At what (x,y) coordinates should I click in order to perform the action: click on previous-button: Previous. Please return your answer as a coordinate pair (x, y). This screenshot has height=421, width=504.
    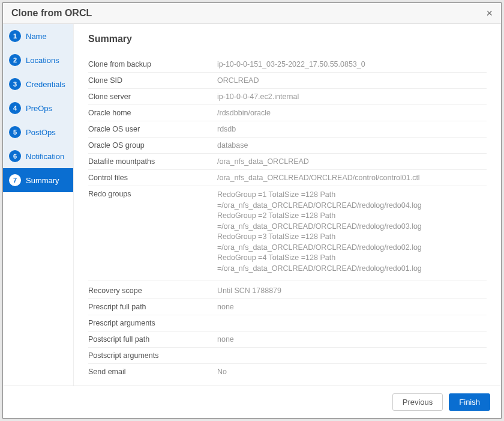
    Looking at the image, I should click on (418, 402).